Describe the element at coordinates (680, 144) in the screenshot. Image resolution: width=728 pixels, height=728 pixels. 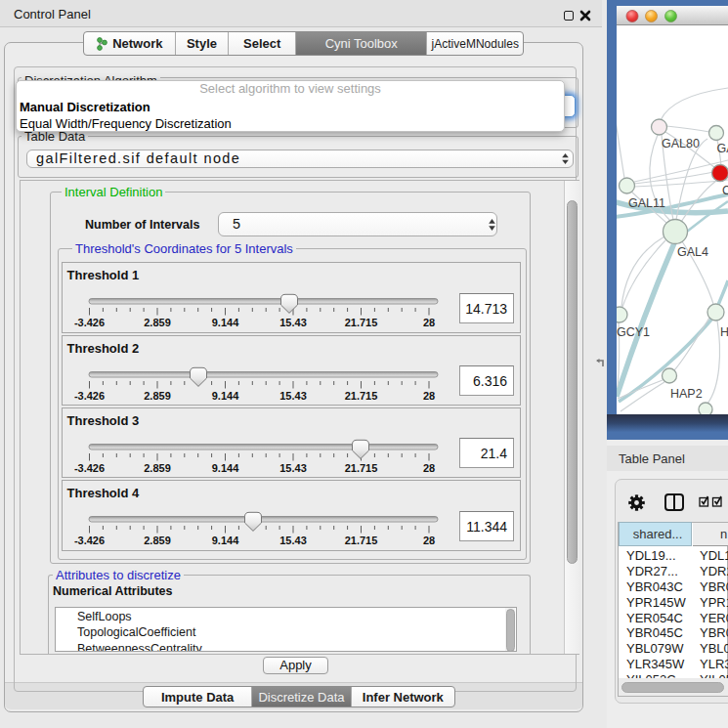
I see `svg-text: GAL80` at that location.